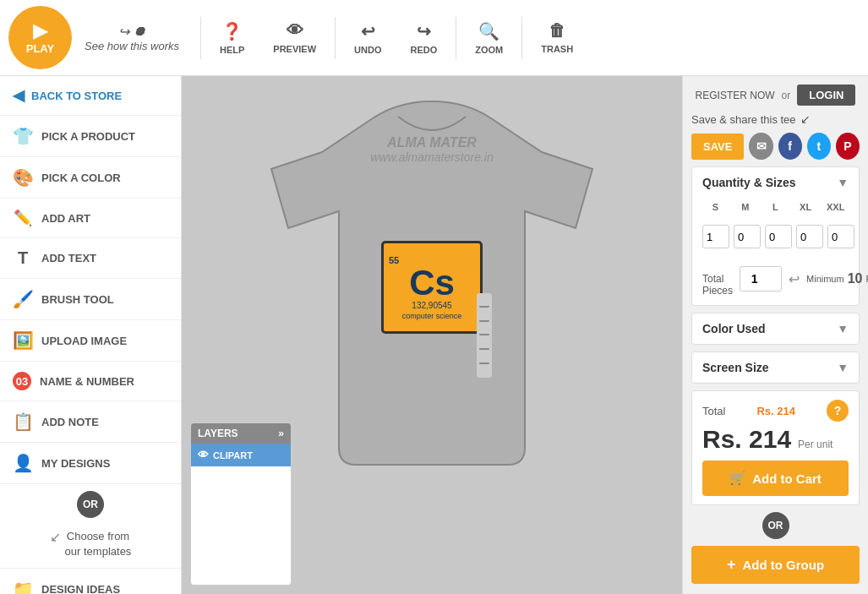 The width and height of the screenshot is (868, 594). Describe the element at coordinates (90, 546) in the screenshot. I see `choose-templates: ↙ Choose from our templates` at that location.